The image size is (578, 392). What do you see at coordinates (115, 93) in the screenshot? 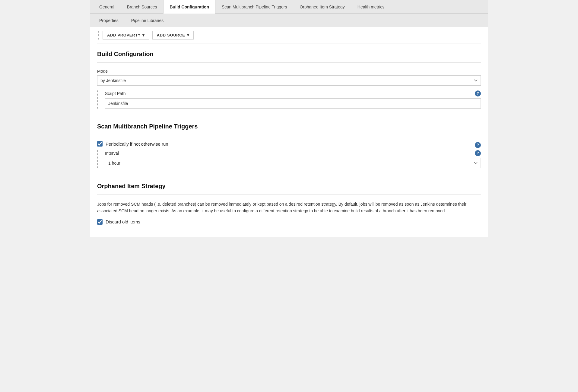
I see `script-path-label-text: Script Path` at bounding box center [115, 93].